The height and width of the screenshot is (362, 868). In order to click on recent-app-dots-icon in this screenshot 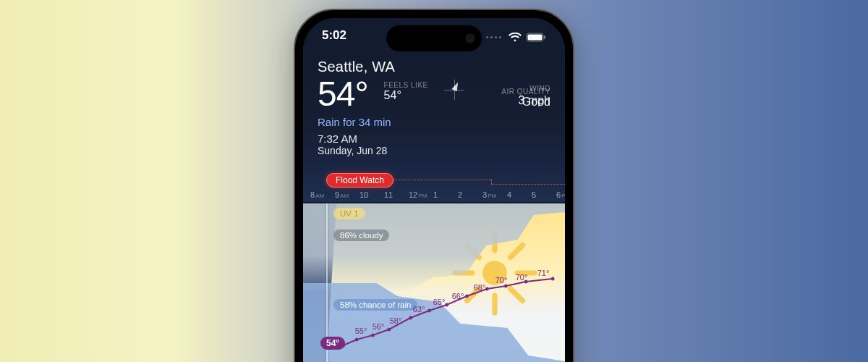, I will do `click(493, 38)`.